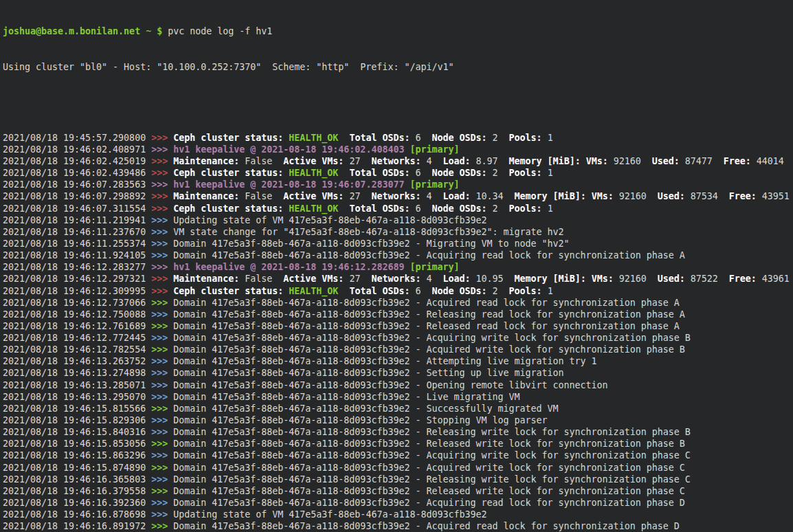  I want to click on log-line: 2021/08/18 19:46:12.283277 >>> hv1 keepa…, so click(398, 267).